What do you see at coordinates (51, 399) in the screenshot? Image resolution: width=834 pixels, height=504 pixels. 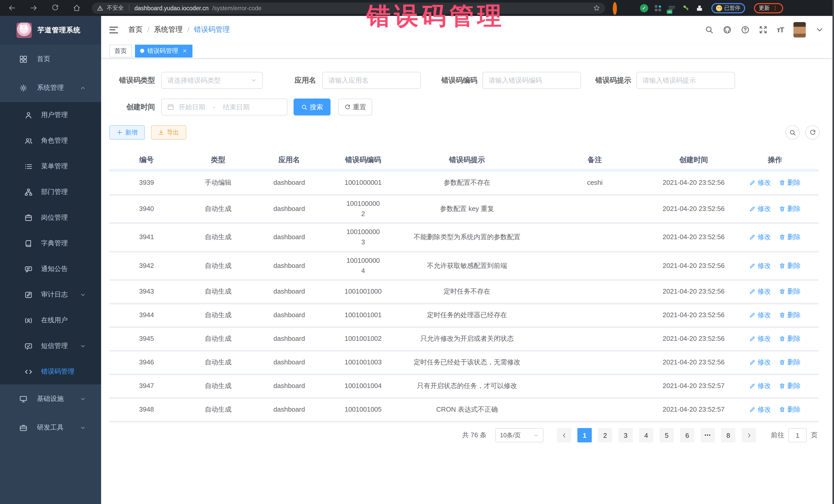 I see `sidebar-item: 基础设施` at bounding box center [51, 399].